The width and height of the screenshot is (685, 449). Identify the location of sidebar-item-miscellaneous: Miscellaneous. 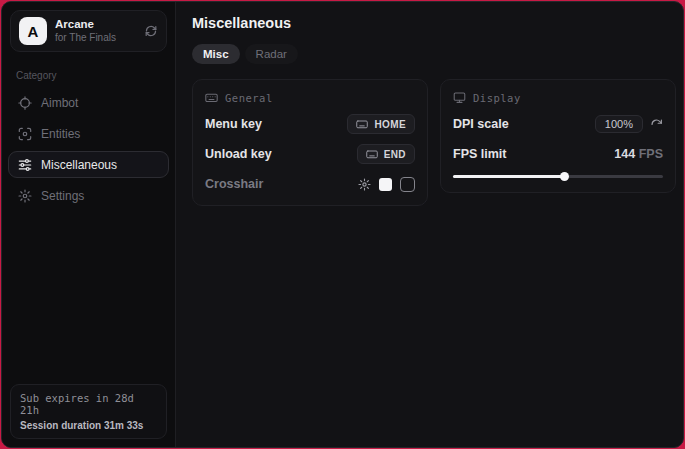
(88, 164).